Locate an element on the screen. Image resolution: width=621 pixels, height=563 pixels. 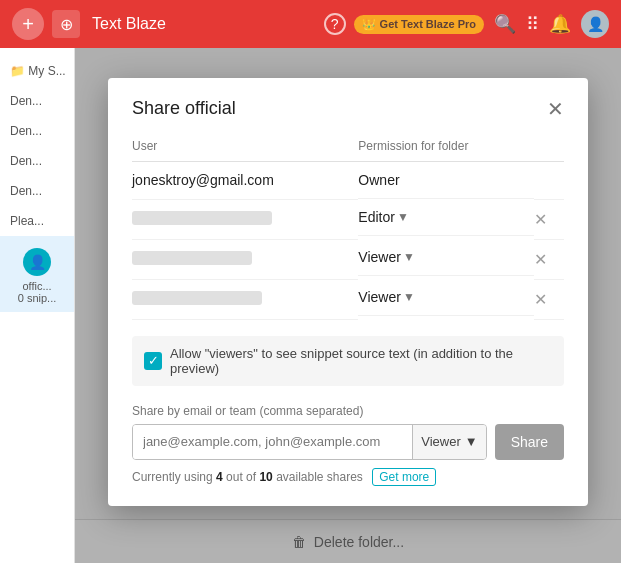
folder-icon: 📁 is located at coordinates (18, 71).